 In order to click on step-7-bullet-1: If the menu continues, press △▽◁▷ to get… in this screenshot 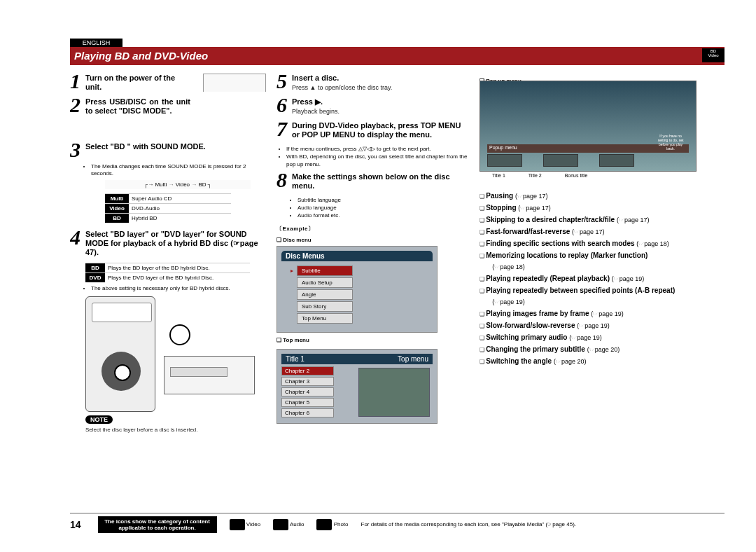, I will do `click(378, 149)`.